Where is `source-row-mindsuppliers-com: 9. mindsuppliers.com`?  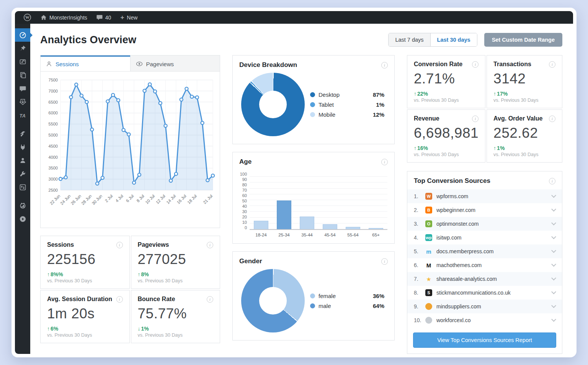
source-row-mindsuppliers-com: 9. mindsuppliers.com is located at coordinates (485, 306).